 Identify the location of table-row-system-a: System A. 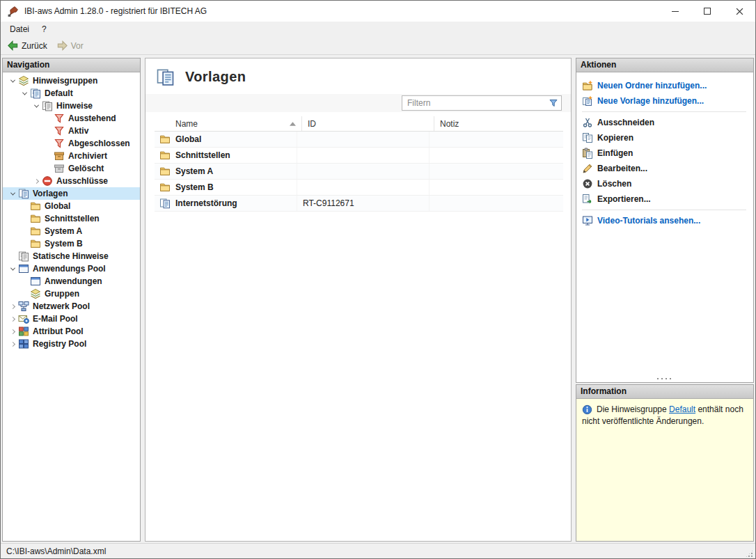
(359, 171).